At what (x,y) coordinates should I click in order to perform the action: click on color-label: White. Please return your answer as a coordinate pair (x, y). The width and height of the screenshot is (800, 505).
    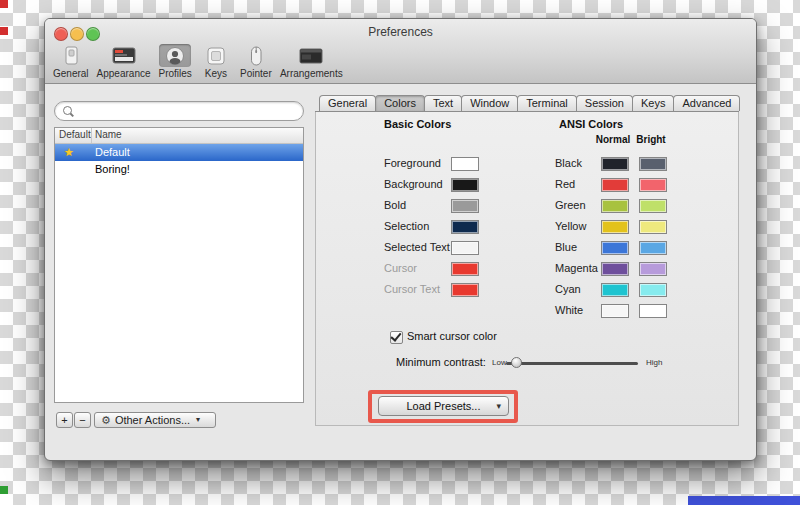
    Looking at the image, I should click on (569, 310).